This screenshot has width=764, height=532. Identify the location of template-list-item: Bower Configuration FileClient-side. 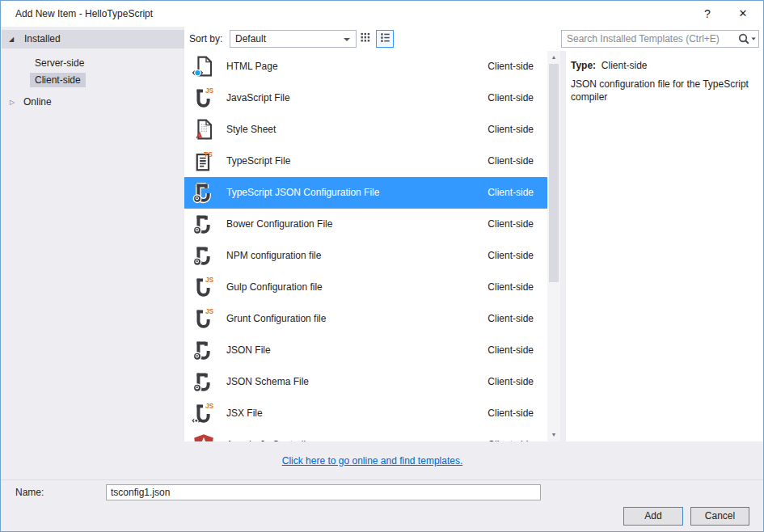
(365, 225).